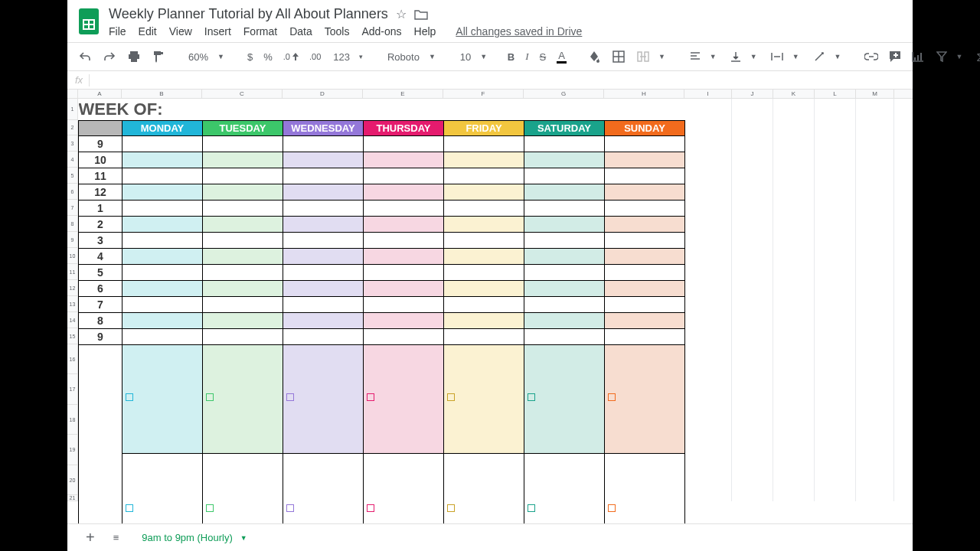  What do you see at coordinates (109, 57) in the screenshot?
I see `redo-icon` at bounding box center [109, 57].